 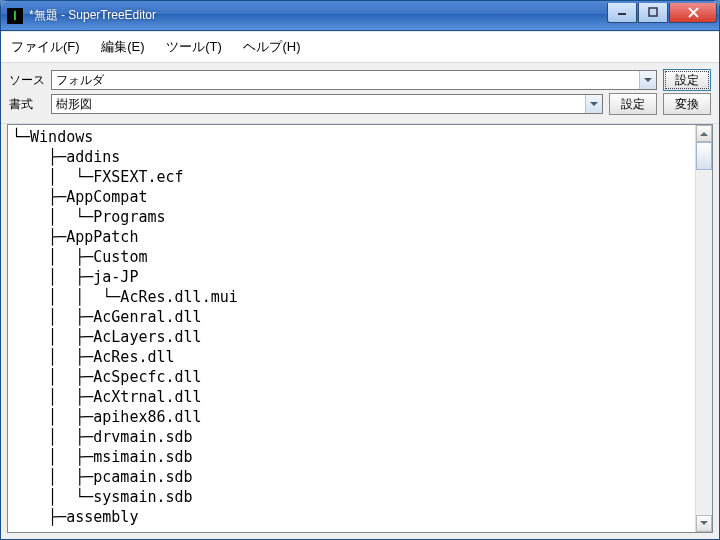 I want to click on scroll-thumb, so click(x=704, y=156).